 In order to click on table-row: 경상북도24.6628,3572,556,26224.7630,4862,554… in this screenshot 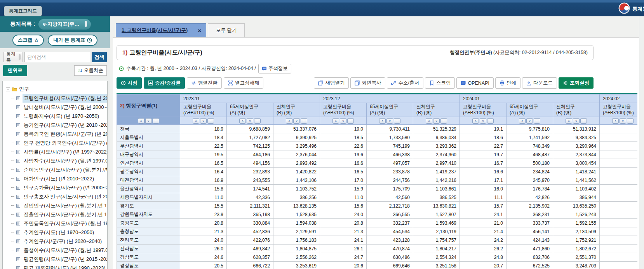, I will do `click(378, 257)`.